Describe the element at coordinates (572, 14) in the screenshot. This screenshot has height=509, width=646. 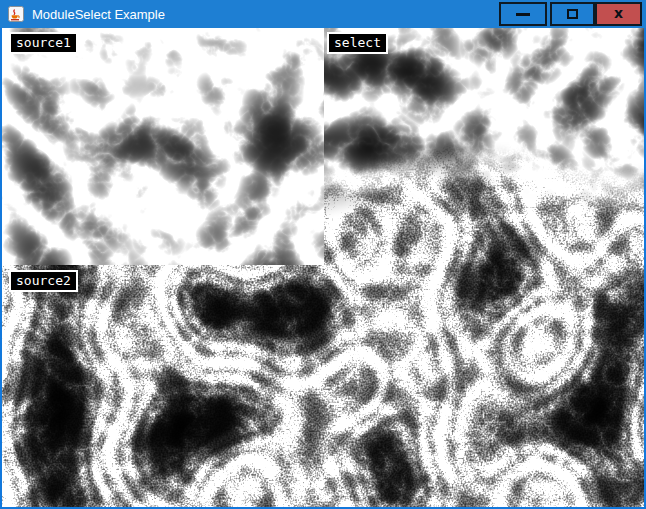
I see `maximize-icon` at that location.